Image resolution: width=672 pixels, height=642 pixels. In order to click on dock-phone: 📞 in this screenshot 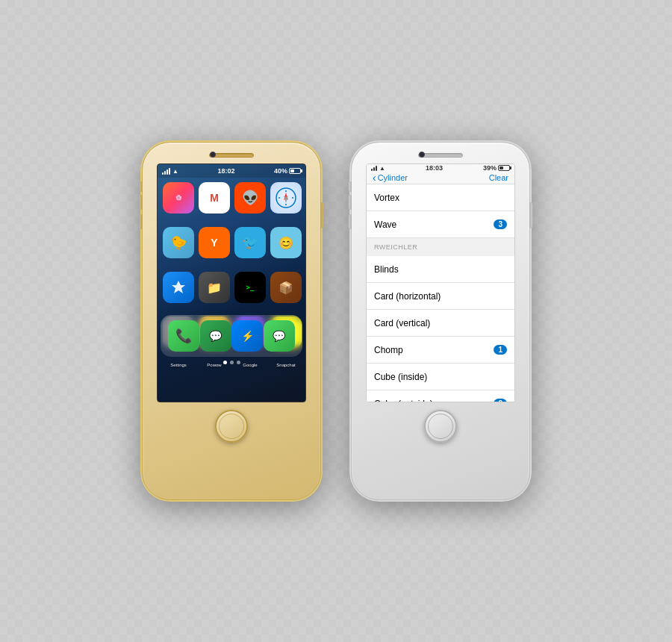, I will do `click(184, 336)`.